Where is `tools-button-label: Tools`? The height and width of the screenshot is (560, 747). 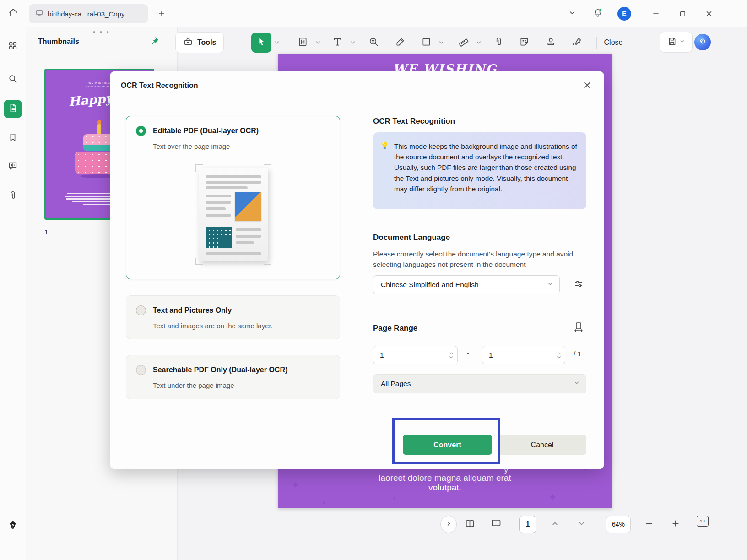
tools-button-label: Tools is located at coordinates (207, 43).